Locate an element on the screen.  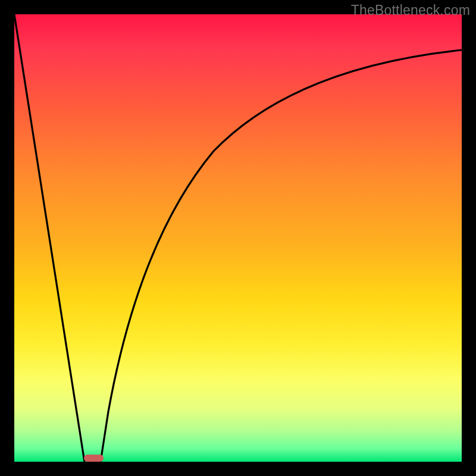
left-line is located at coordinates (49, 238).